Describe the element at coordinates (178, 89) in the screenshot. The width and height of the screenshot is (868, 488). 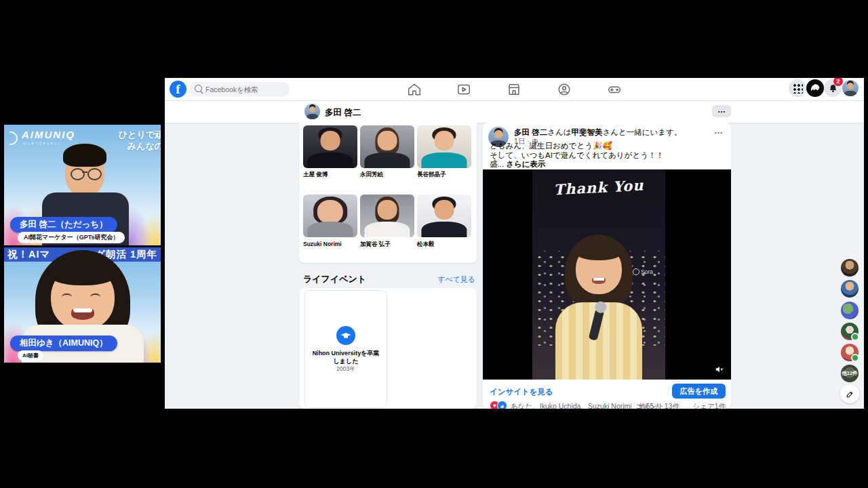
I see `facebook-logo: f` at that location.